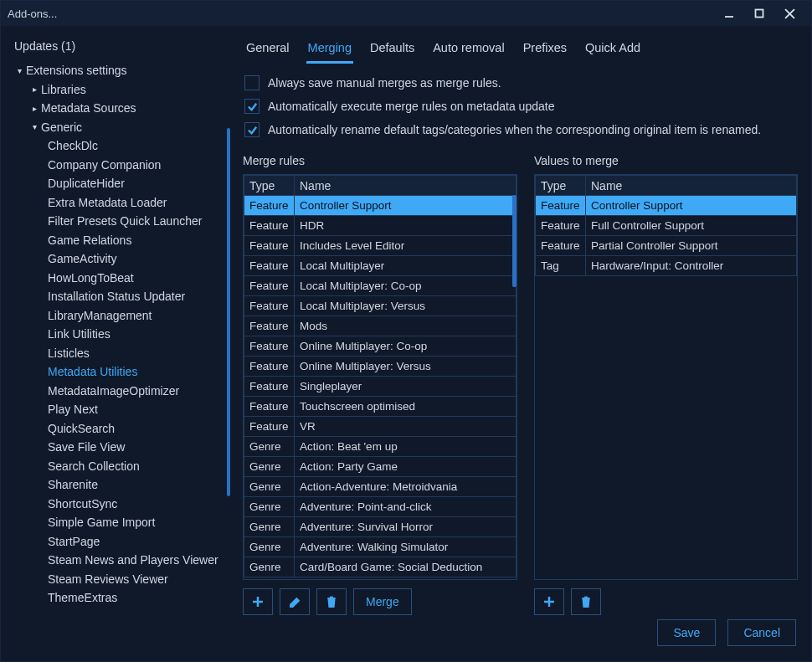  I want to click on table-row: FeatureSingleplayer, so click(380, 387).